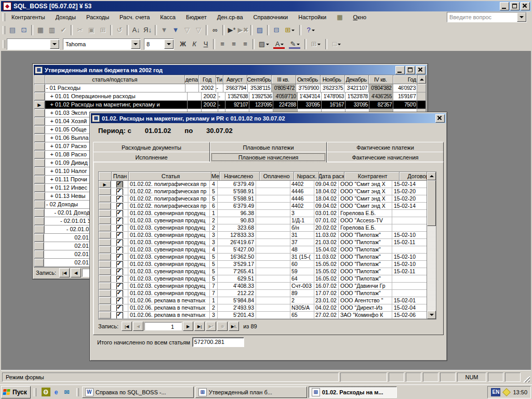 This screenshot has height=399, width=532. Describe the element at coordinates (267, 264) in the screenshot. I see `table-row: 01.02.03. сувенирная продукц 5 3'529.17 …` at that location.